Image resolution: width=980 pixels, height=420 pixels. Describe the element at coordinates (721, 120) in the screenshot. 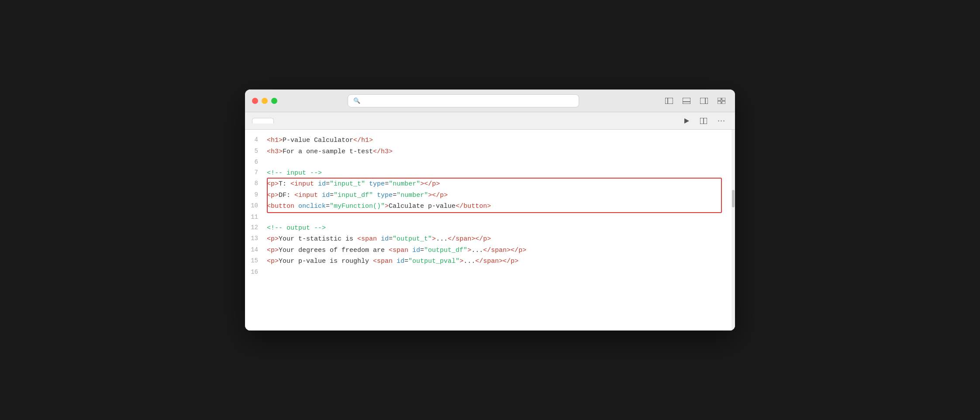

I see `more-options-icon: ···` at that location.